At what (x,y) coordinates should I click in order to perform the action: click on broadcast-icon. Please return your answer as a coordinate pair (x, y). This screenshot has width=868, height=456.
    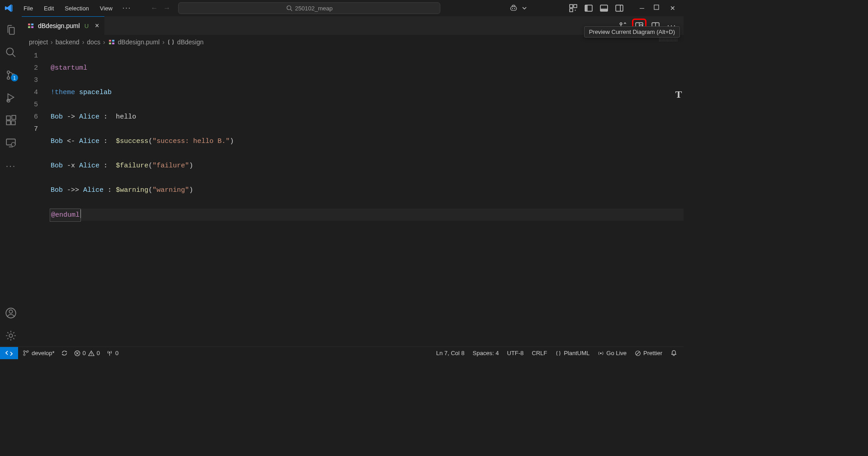
    Looking at the image, I should click on (601, 353).